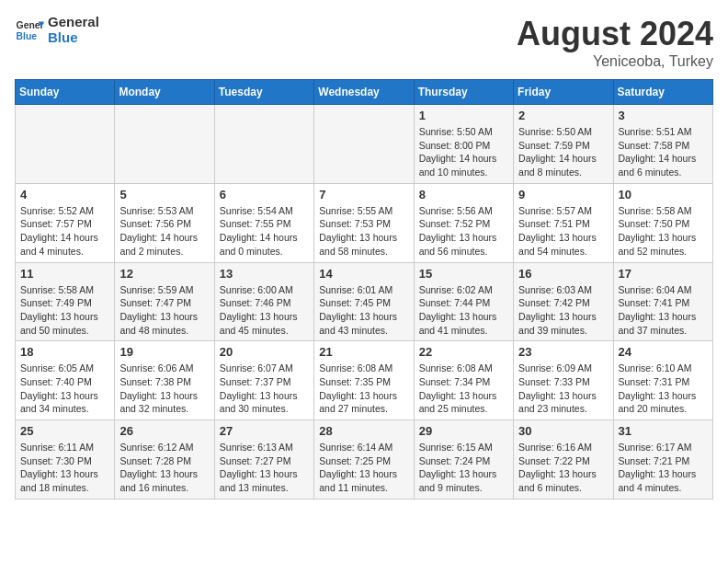 This screenshot has width=728, height=563. Describe the element at coordinates (664, 467) in the screenshot. I see `day-info: Sunrise: 6:17 AMSunset: 7:21 PMDaylight:…` at that location.